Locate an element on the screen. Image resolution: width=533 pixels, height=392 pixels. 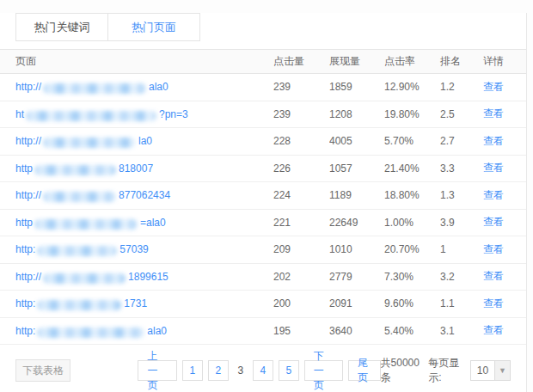
table-row: http://1899615 202 2779 7.30% 3.2 查看 is located at coordinates (263, 277).